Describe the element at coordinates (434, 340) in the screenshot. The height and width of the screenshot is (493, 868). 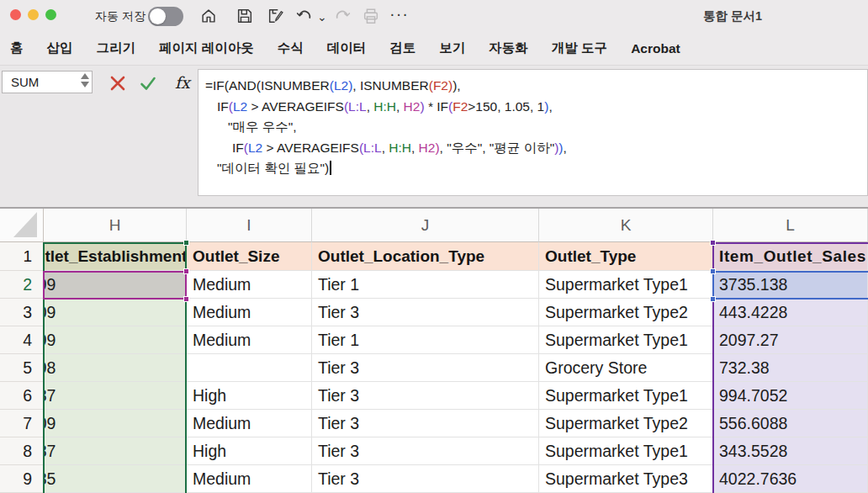
I see `table-row-4: 41999MediumTier 1Supermarket Type12097.2…` at that location.